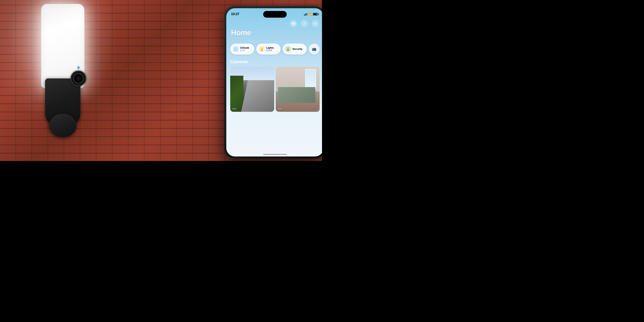 This screenshot has height=322, width=644. What do you see at coordinates (252, 89) in the screenshot?
I see `outdoor-scene` at bounding box center [252, 89].